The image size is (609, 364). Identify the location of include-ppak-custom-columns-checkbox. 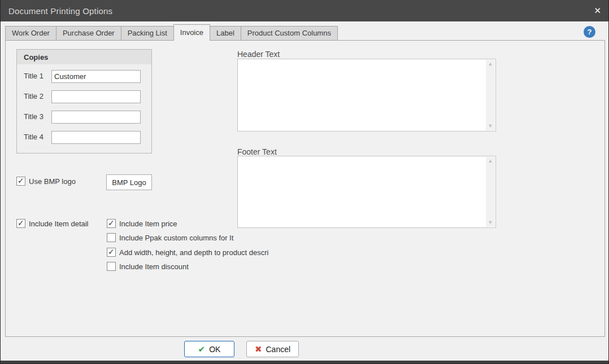
(111, 238).